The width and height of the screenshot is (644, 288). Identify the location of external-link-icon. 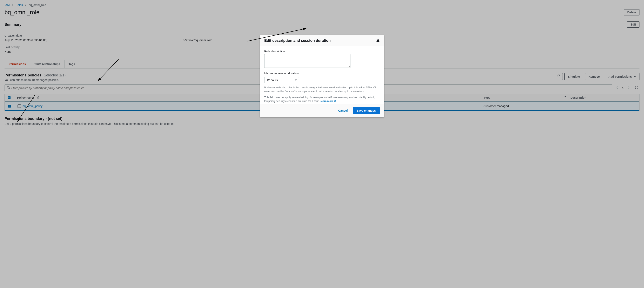
(335, 101).